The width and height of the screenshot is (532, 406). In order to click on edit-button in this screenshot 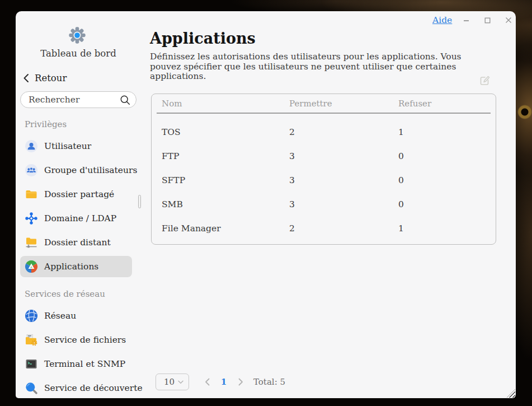, I will do `click(485, 81)`.